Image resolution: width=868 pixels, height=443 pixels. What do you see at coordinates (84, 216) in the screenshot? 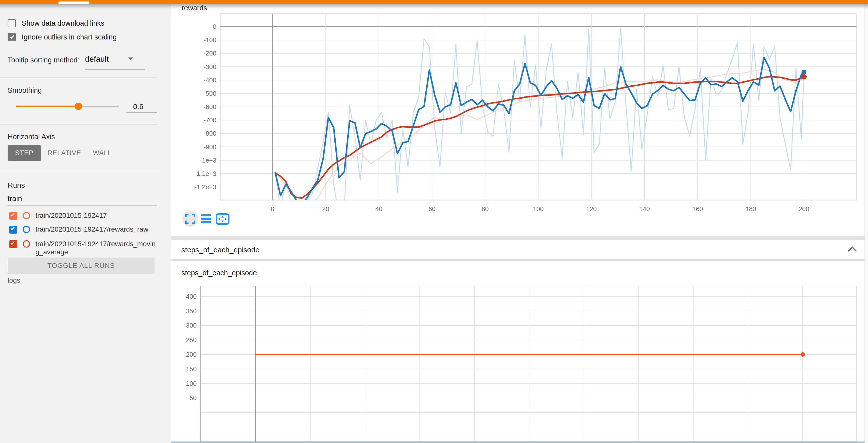
I see `run-row-main: train/20201015-192417` at bounding box center [84, 216].